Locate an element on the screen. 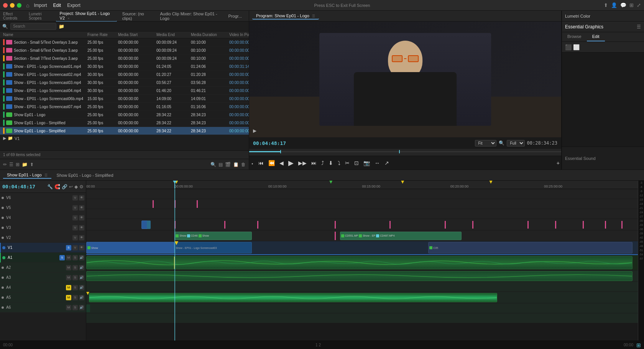  match-frame-button: ⊡ is located at coordinates (356, 163).